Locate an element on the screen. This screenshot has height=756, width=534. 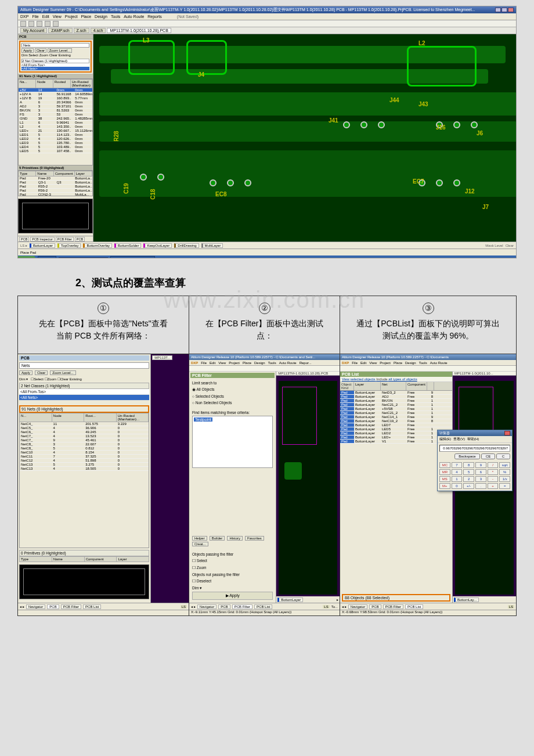
doc-tab: MP113TM-1.0(2011.10... is located at coordinates (484, 374).